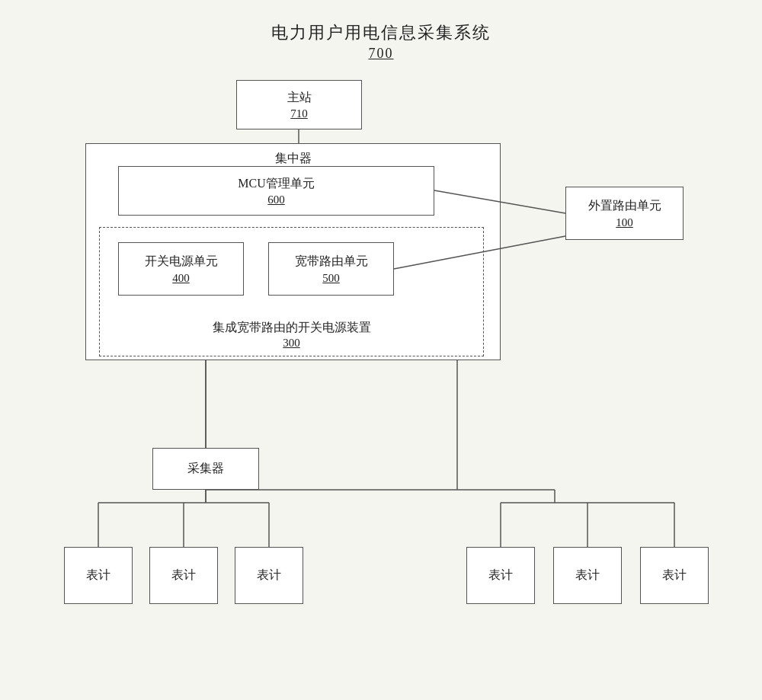 The height and width of the screenshot is (700, 762). What do you see at coordinates (181, 279) in the screenshot?
I see `switch-power-number: 400` at bounding box center [181, 279].